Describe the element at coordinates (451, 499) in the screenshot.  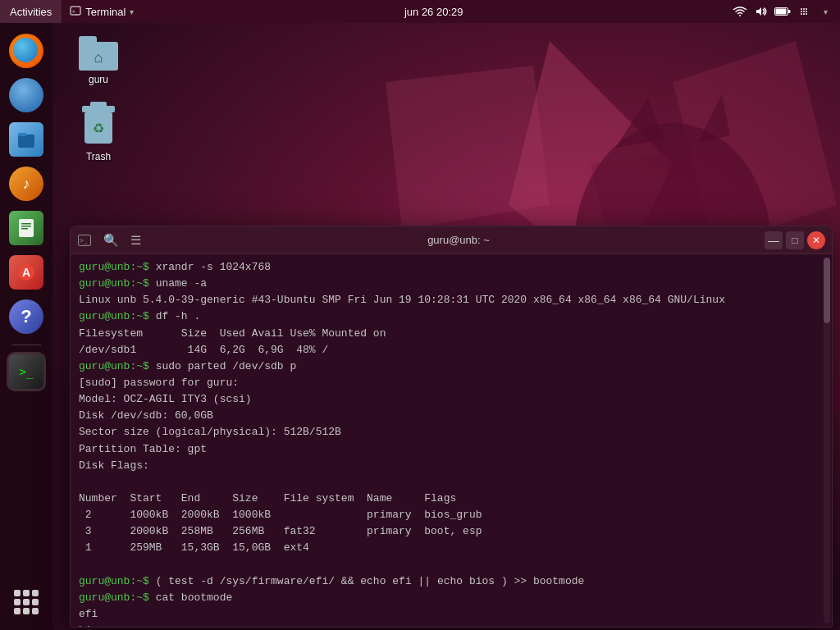
I see `terminal-line-15: Number Start End Size File system Name F…` at that location.